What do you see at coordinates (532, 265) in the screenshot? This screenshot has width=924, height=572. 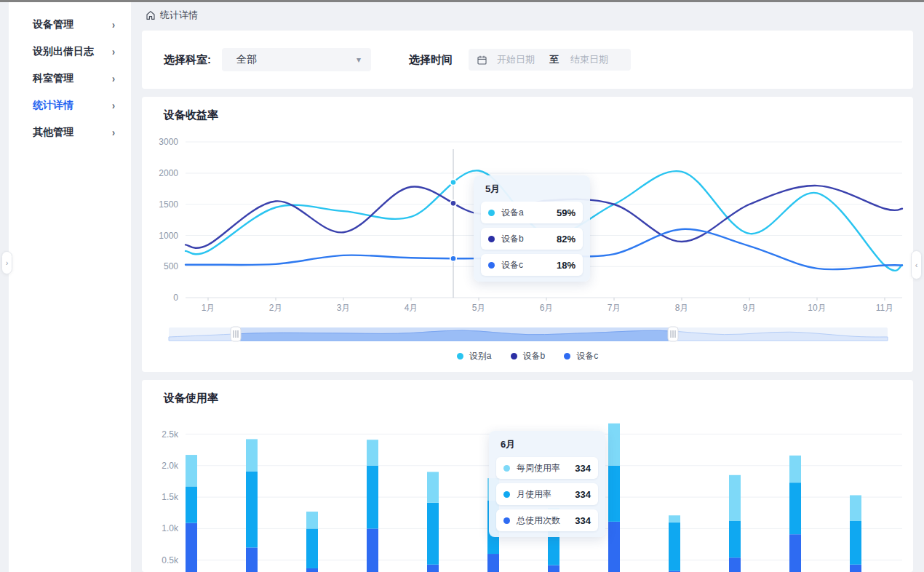 I see `tooltip-row: 设备c 18%` at bounding box center [532, 265].